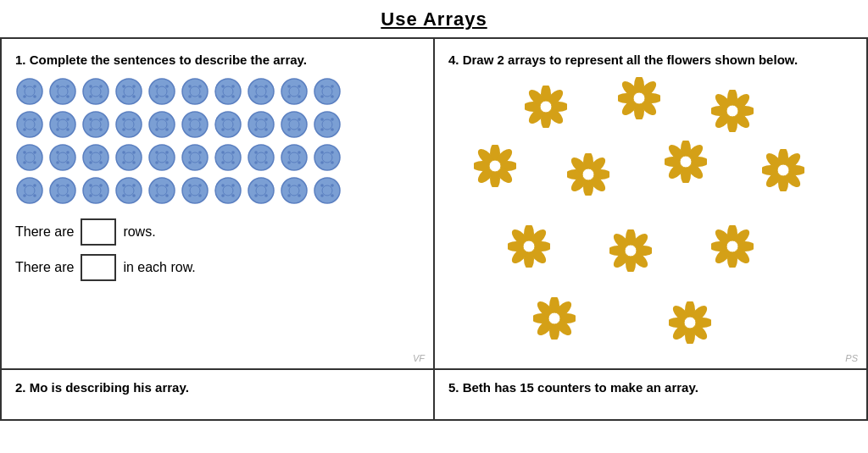 The height and width of the screenshot is (453, 868). What do you see at coordinates (217, 142) in the screenshot?
I see `buttons-array: // Generate 40 button SVGs inline for(le…` at bounding box center [217, 142].